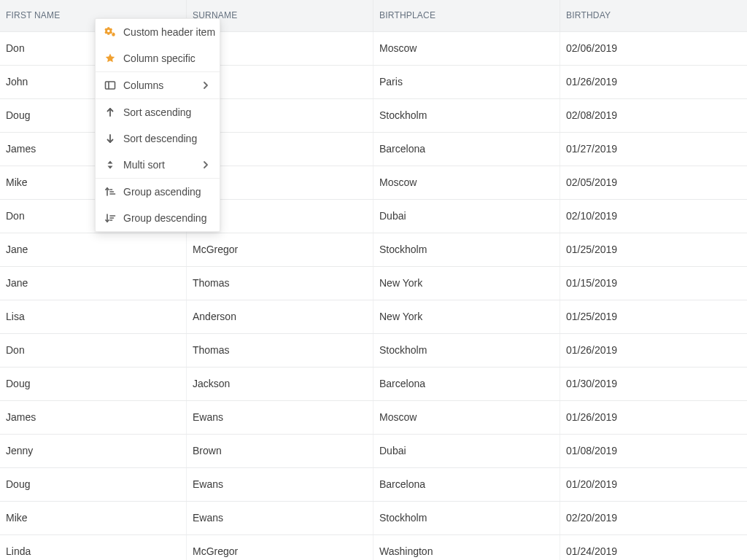 The image size is (747, 560). Describe the element at coordinates (110, 139) in the screenshot. I see `arrow-down-icon` at that location.